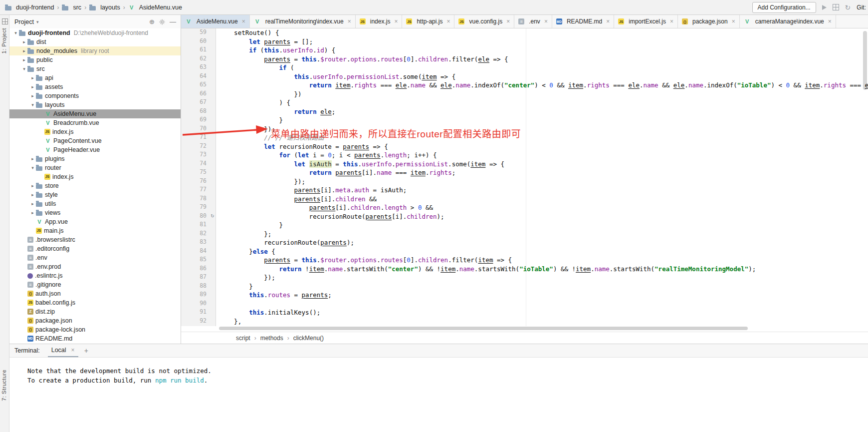 The image size is (868, 432). I want to click on editor-breadcrumb-item: script, so click(243, 338).